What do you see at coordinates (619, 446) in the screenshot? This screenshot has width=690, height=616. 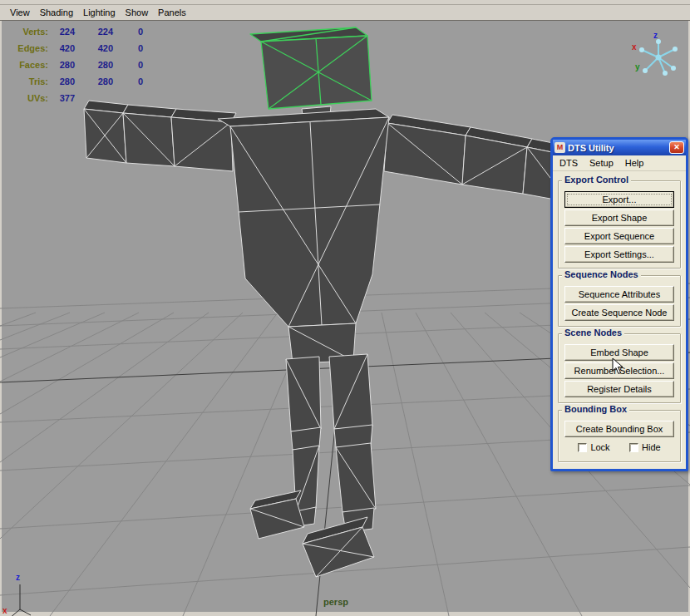 I see `bounding-box-options: Lock Hide` at bounding box center [619, 446].